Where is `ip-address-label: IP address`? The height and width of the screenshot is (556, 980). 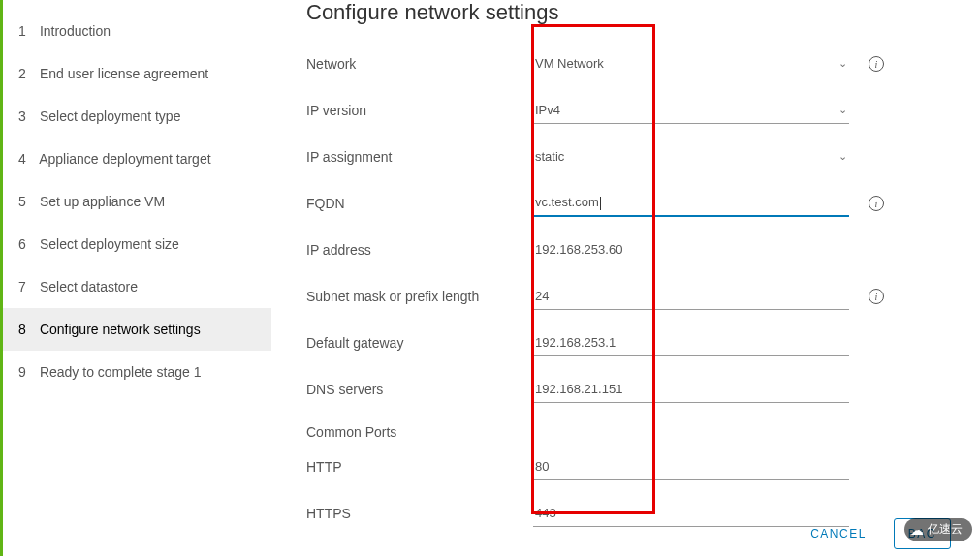 ip-address-label: IP address is located at coordinates (420, 250).